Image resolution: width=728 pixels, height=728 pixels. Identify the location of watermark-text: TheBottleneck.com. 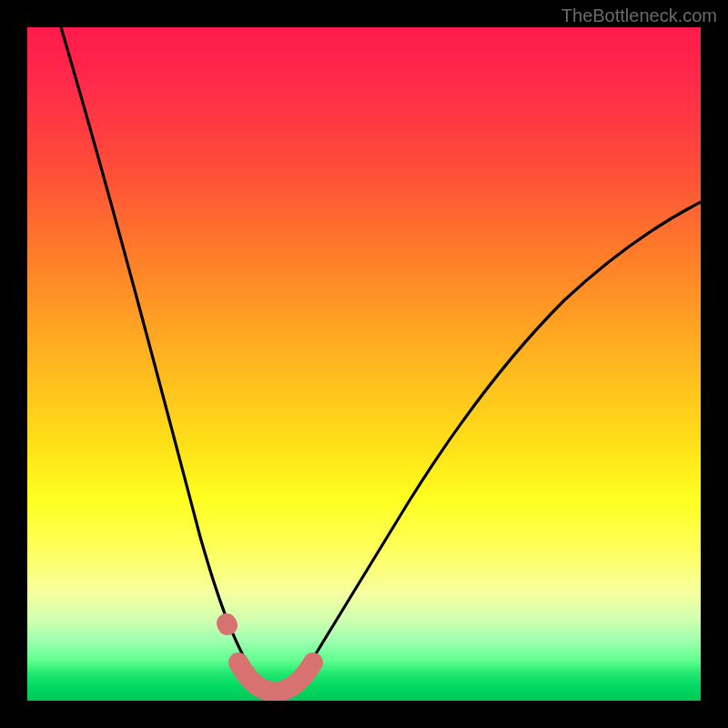
(639, 16).